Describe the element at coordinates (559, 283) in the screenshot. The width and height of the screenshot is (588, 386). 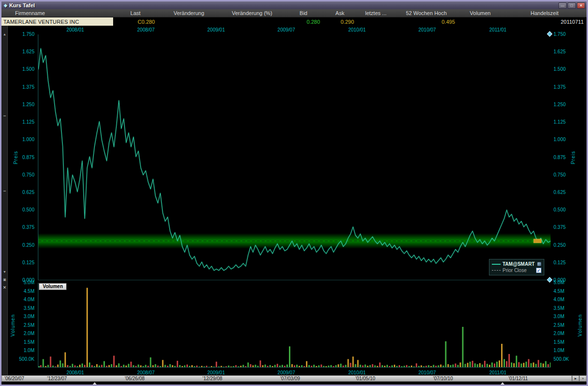
I see `axis-tick-label: 5.0M` at that location.